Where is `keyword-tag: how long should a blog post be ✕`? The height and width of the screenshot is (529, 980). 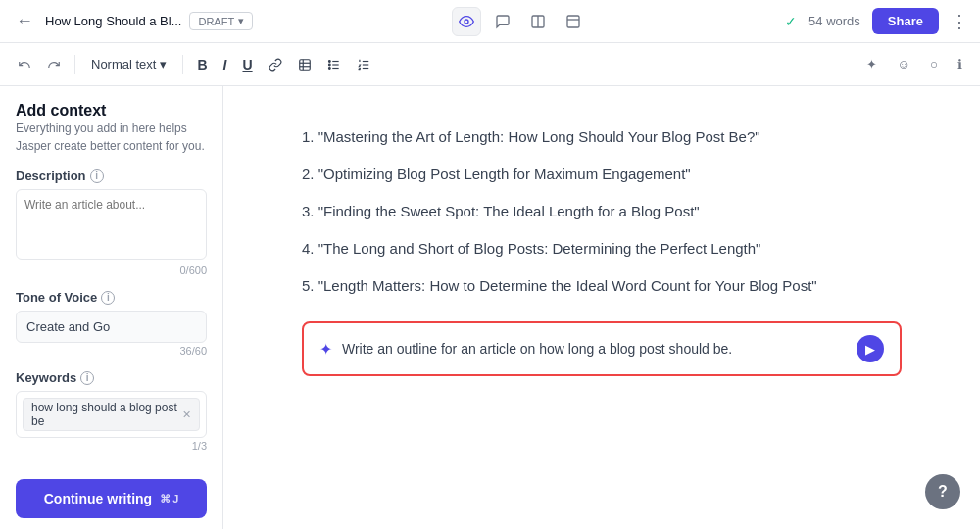 keyword-tag: how long should a blog post be ✕ is located at coordinates (112, 414).